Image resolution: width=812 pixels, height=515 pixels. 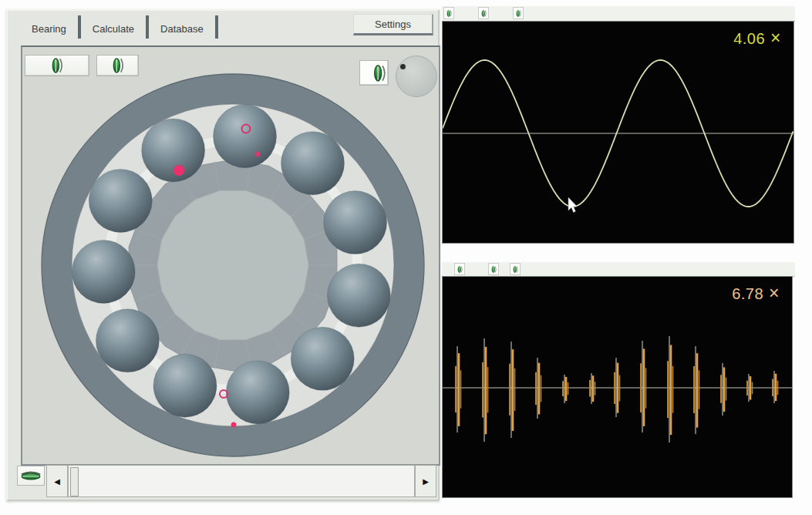 I want to click on scrollbar-track, so click(x=241, y=481).